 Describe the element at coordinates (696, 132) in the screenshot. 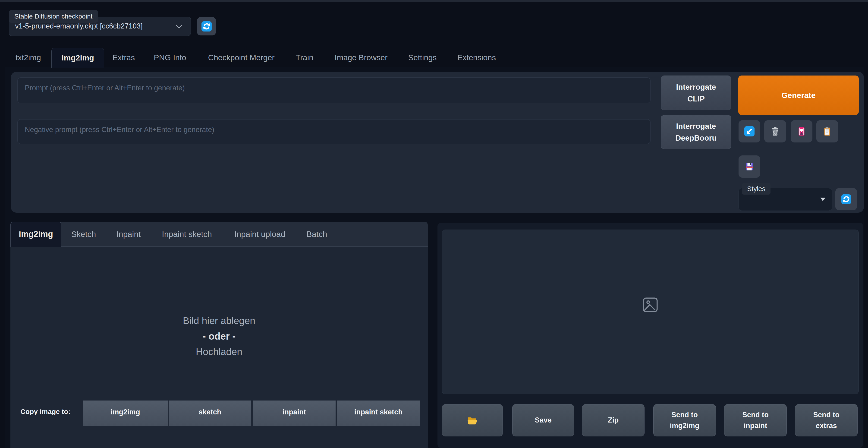

I see `interrogate-deepbooru-button: Interrogate DeepBooru` at that location.